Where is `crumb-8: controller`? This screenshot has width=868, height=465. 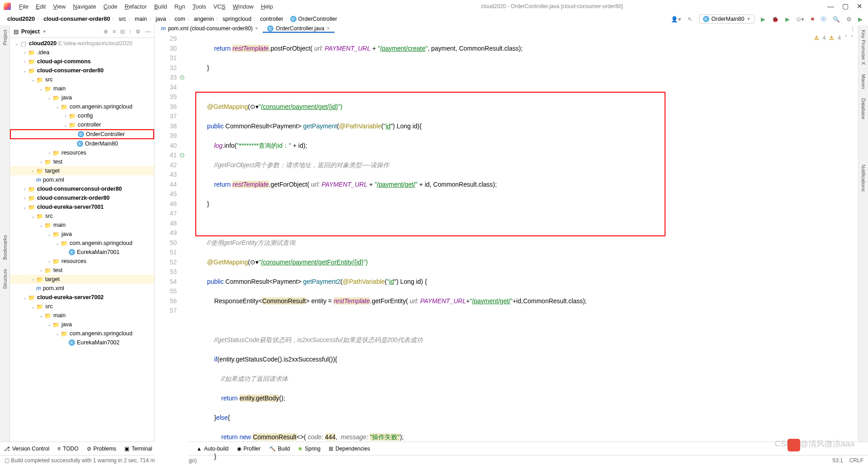
crumb-8: controller is located at coordinates (271, 19).